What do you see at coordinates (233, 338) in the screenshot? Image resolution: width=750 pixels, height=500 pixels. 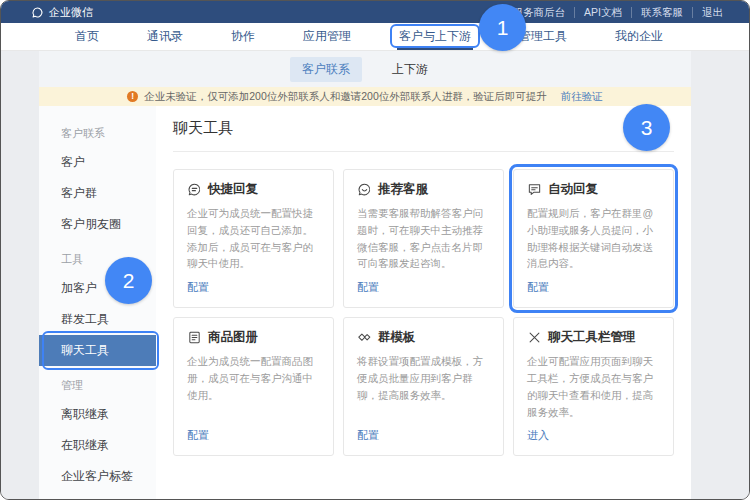 I see `card-title: 商品图册` at bounding box center [233, 338].